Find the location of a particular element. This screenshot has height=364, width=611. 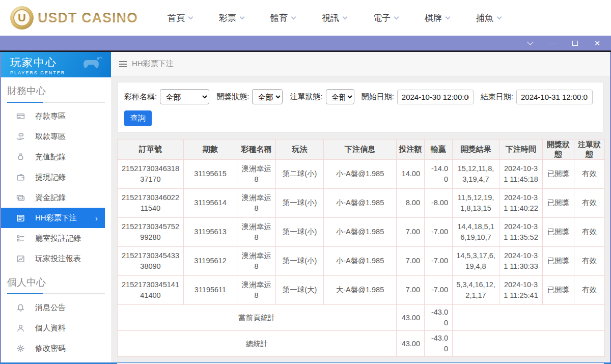

site-header: U USDT CASINO 首頁彩票體育視訊電子棋牌捕魚 is located at coordinates (306, 18).